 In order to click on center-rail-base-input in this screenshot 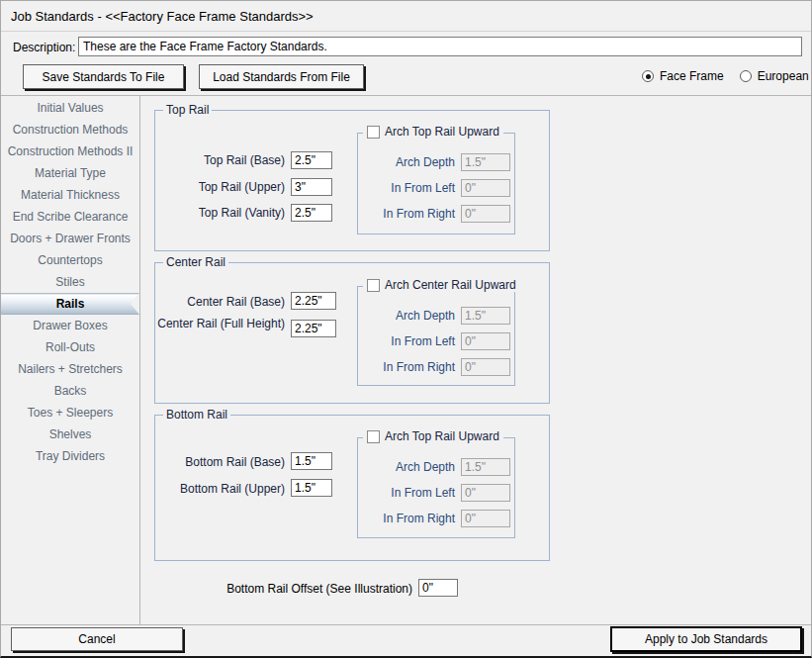, I will do `click(314, 301)`.